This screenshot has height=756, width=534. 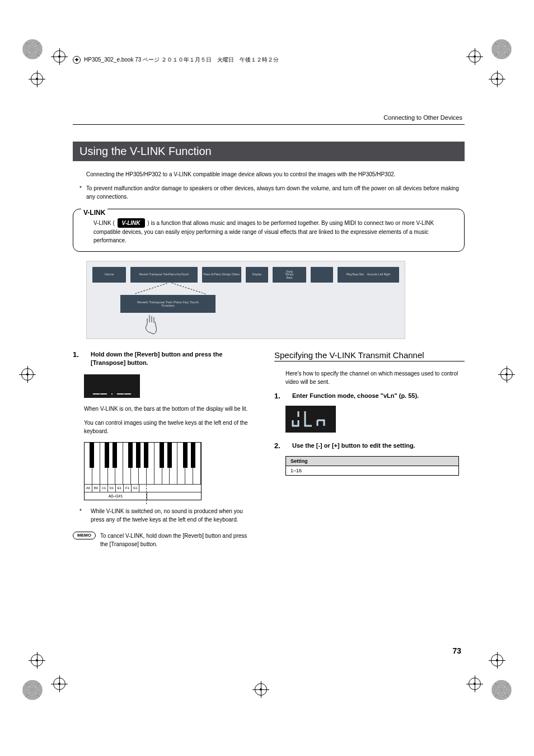 What do you see at coordinates (378, 445) in the screenshot?
I see `step-text: Use the [-] or [+] button to edit the se…` at bounding box center [378, 445].